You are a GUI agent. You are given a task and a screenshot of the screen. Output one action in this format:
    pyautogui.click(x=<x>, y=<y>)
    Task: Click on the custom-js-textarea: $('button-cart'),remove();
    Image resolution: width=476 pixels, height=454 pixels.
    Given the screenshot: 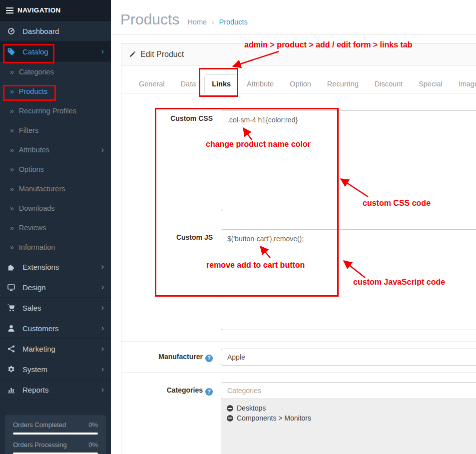 What is the action you would take?
    pyautogui.click(x=349, y=280)
    